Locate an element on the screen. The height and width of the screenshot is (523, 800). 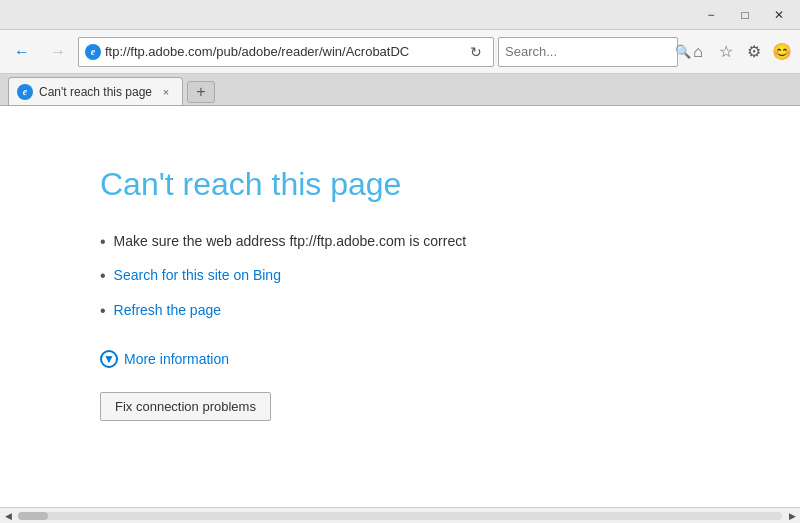
more-information-toggle: ▼ More information is located at coordinates (410, 359).